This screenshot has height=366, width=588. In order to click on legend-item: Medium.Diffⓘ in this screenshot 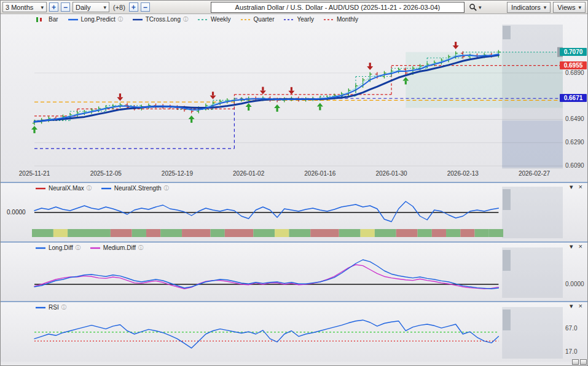, I will do `click(117, 248)`.